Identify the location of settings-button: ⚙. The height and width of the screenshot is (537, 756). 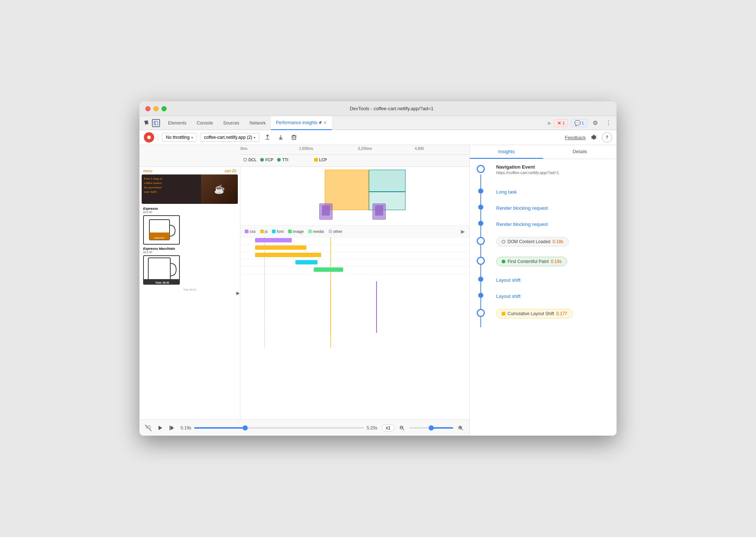
(595, 123).